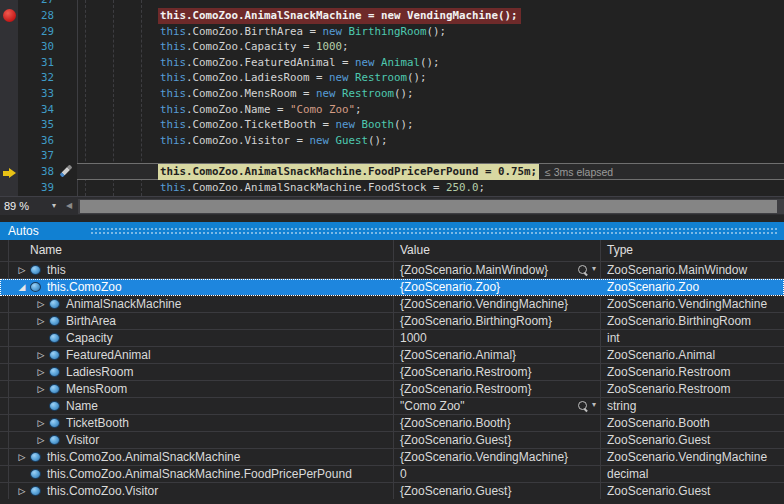  What do you see at coordinates (82, 440) in the screenshot?
I see `variable-name: Visitor` at bounding box center [82, 440].